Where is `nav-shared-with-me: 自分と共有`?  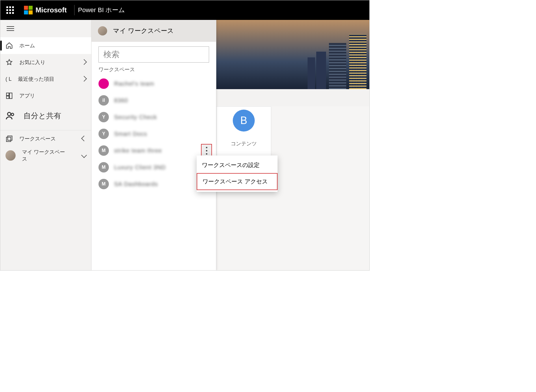 nav-shared-with-me: 自分と共有 is located at coordinates (46, 116).